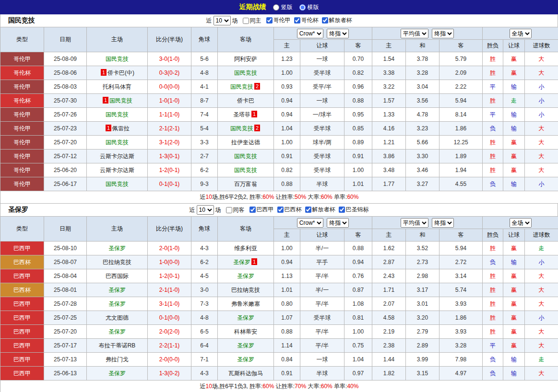 Image resolution: width=558 pixels, height=392 pixels. What do you see at coordinates (276, 8) in the screenshot?
I see `vertical-radio` at bounding box center [276, 8].